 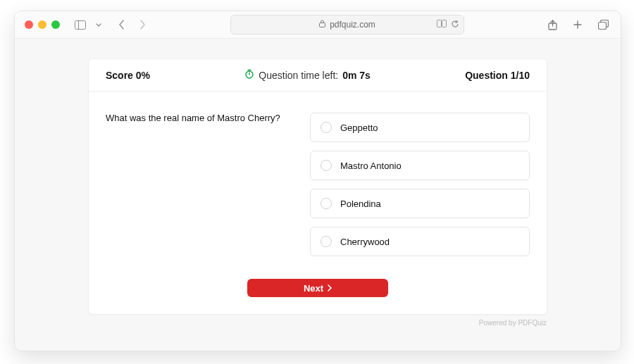 I want to click on score-label: Score, so click(x=120, y=75).